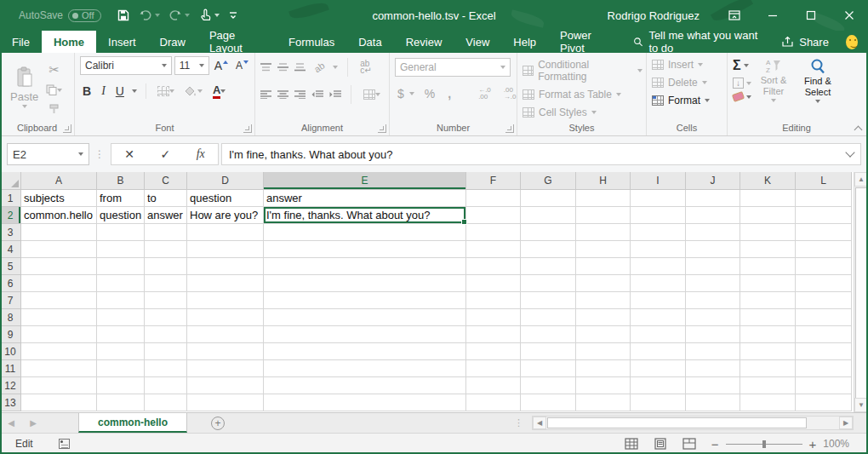  Describe the element at coordinates (365, 181) in the screenshot. I see `column-header-E: E` at that location.